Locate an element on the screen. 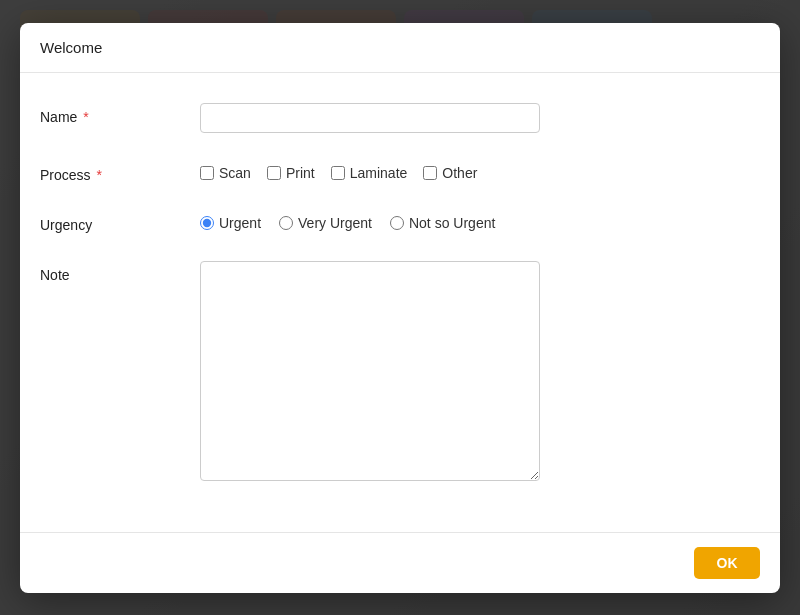 The image size is (800, 615). ok-button: OK is located at coordinates (727, 563).